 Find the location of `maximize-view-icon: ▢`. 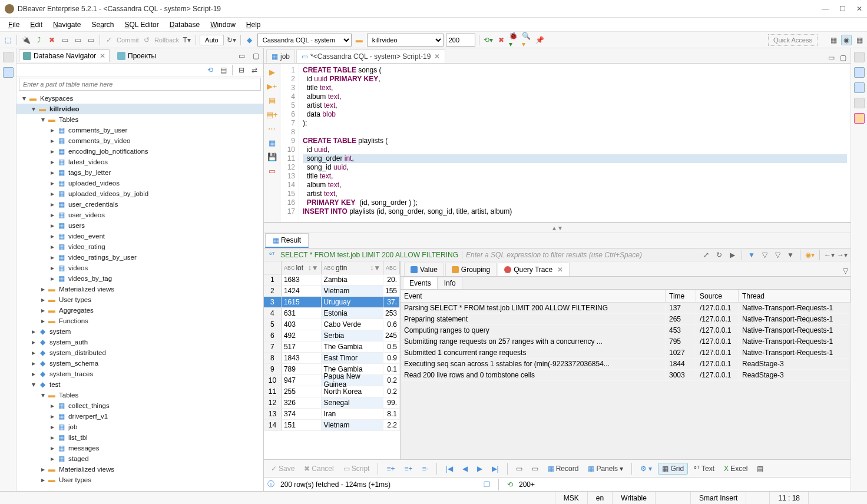

maximize-view-icon: ▢ is located at coordinates (256, 56).